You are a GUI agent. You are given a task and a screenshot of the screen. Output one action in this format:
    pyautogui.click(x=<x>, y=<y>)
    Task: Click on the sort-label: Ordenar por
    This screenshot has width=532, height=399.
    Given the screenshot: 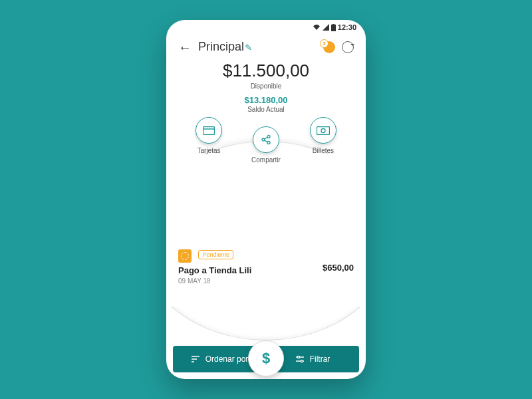 What is the action you would take?
    pyautogui.click(x=227, y=359)
    